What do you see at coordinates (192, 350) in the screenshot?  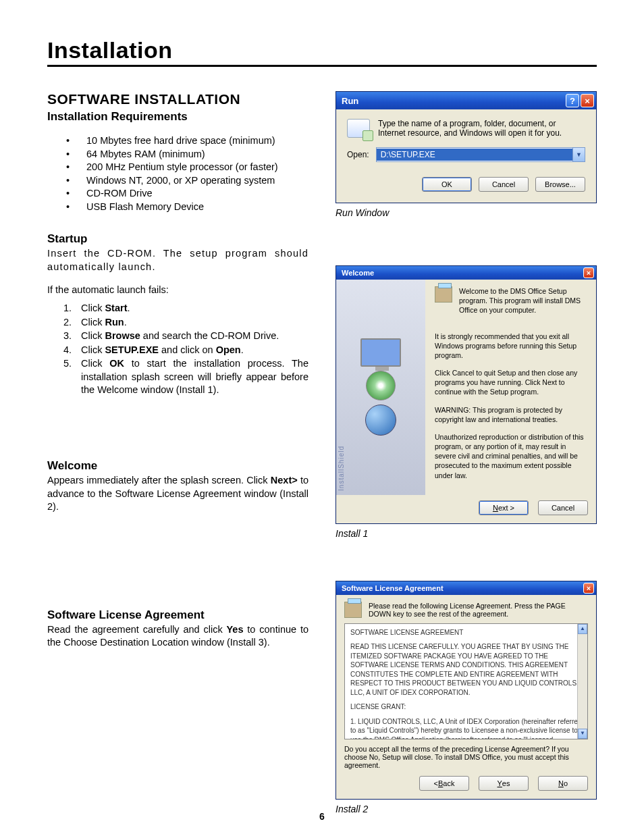 I see `startup-steps: Click Start. Click Run. Click Browse and…` at bounding box center [192, 350].